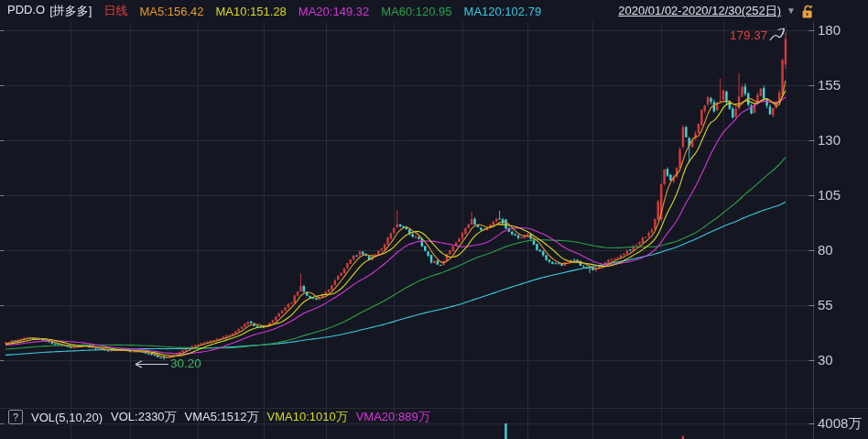 This screenshot has width=868, height=439. I want to click on price-tick-55: 55, so click(826, 304).